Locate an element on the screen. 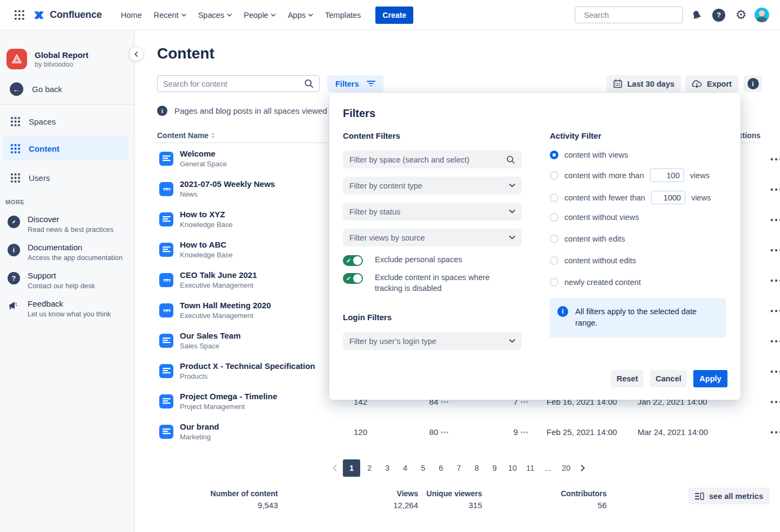 The width and height of the screenshot is (780, 532). metric-contributors: Contributors 56 is located at coordinates (584, 499).